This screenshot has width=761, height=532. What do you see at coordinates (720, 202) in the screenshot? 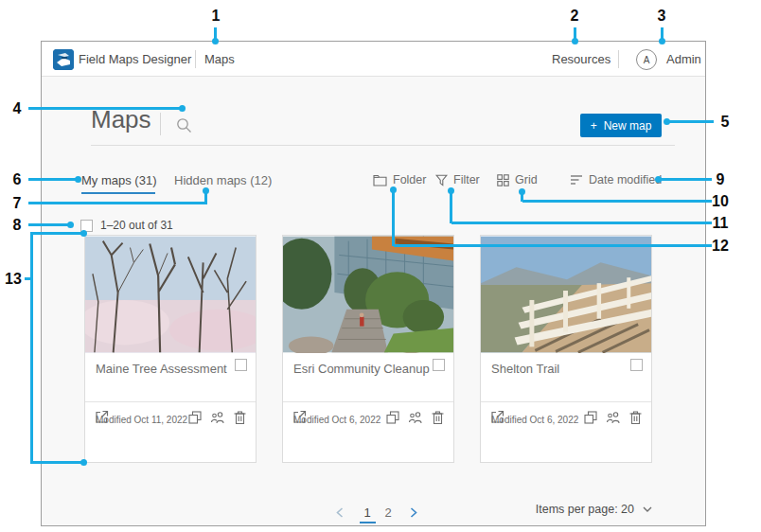
I see `callout-10: 10` at bounding box center [720, 202].